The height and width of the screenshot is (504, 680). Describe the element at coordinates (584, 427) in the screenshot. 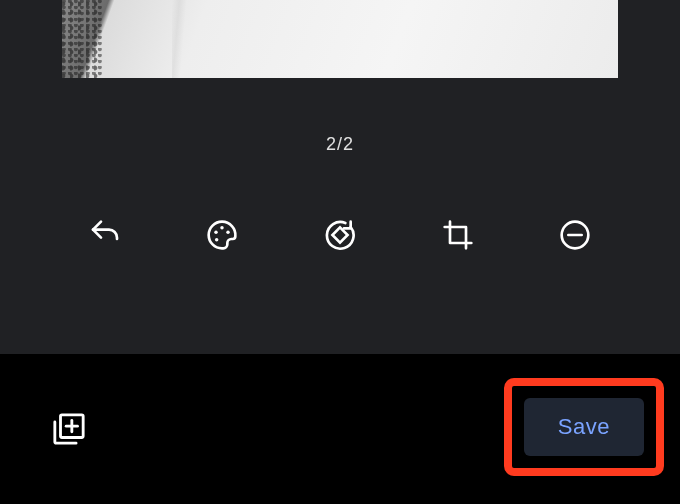

I see `save-highlight: Save` at that location.